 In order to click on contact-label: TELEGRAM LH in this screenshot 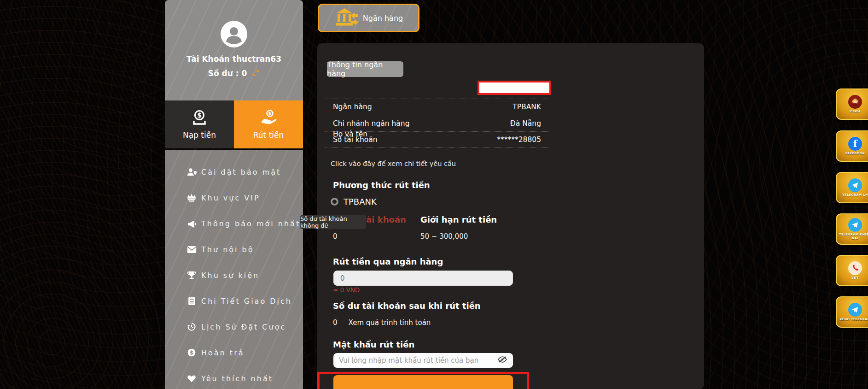, I will do `click(855, 195)`.